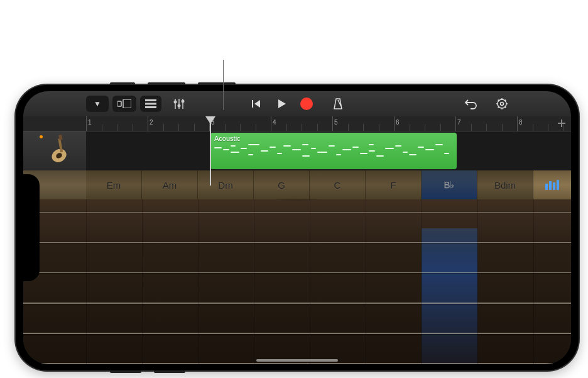  What do you see at coordinates (31, 228) in the screenshot?
I see `notch` at bounding box center [31, 228].